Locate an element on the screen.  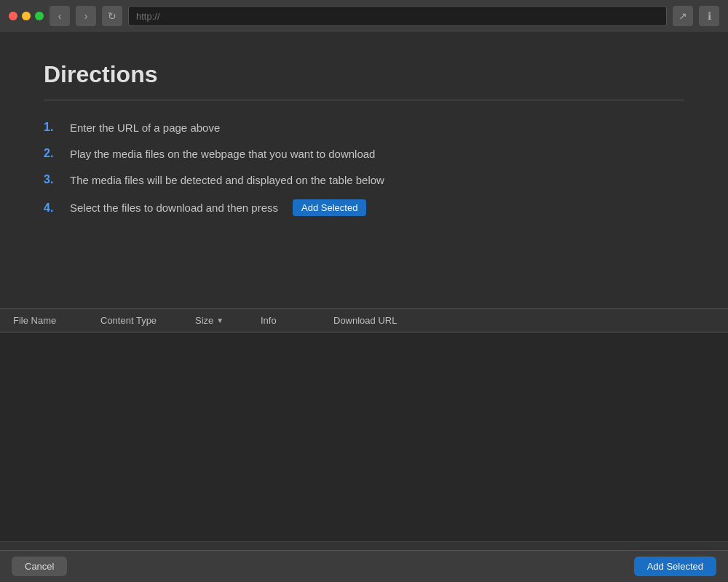
step-text: Enter the URL of a page above is located at coordinates (145, 128).